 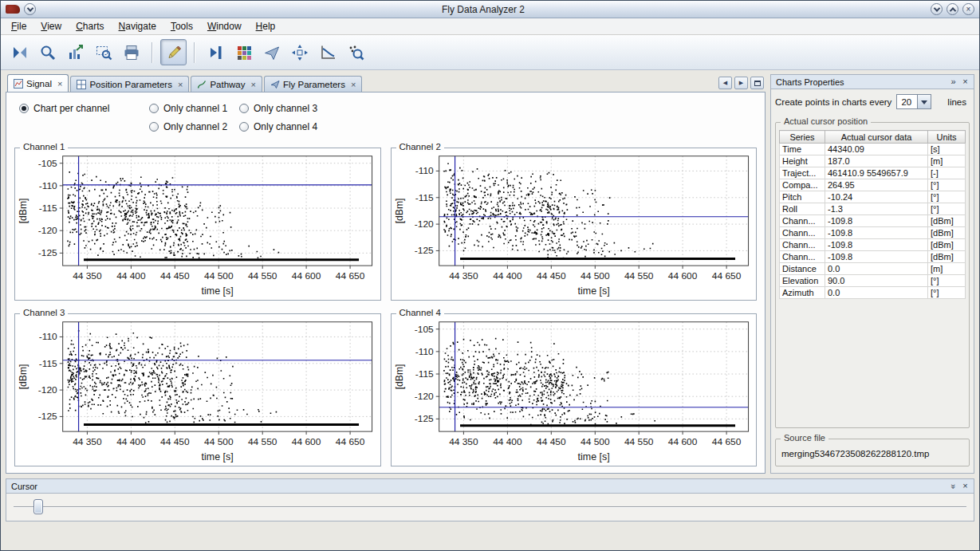 I want to click on svg-text: -110, so click(x=424, y=171).